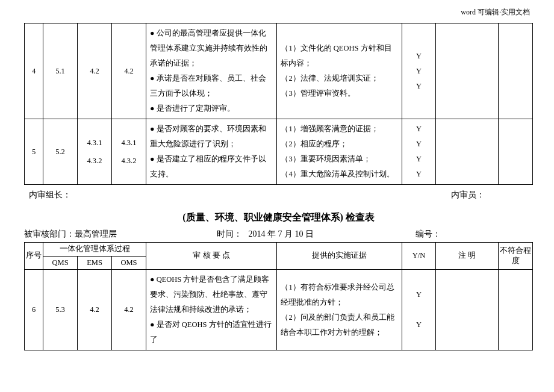  I want to click on cell-yn: YYYY, so click(419, 152).